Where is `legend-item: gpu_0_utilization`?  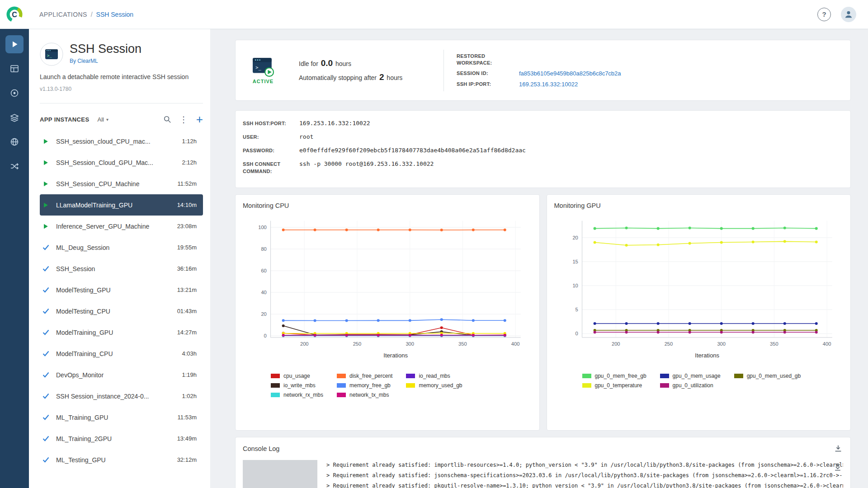 legend-item: gpu_0_utilization is located at coordinates (690, 385).